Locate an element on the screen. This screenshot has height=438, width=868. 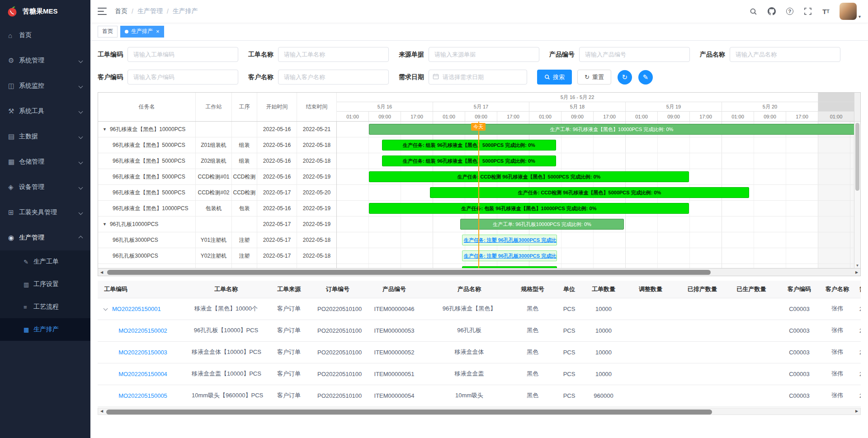
table-header-产品编号: 产品编号 is located at coordinates (394, 289).